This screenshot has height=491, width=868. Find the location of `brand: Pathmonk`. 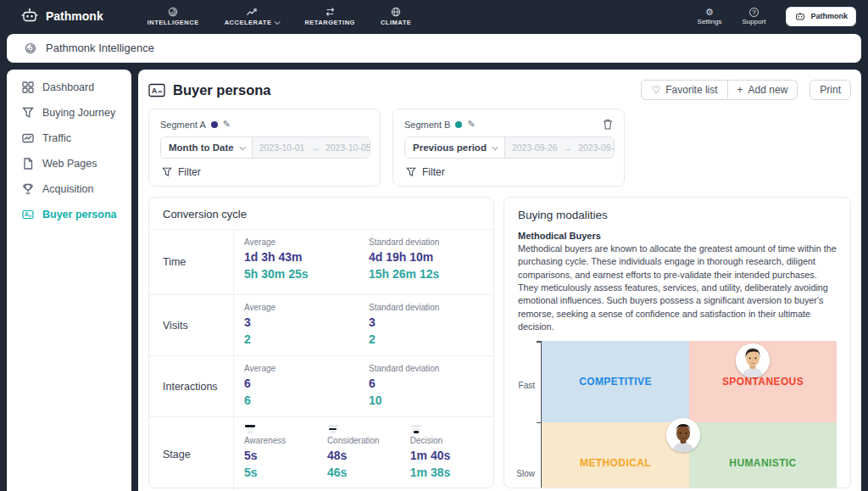

brand: Pathmonk is located at coordinates (62, 16).